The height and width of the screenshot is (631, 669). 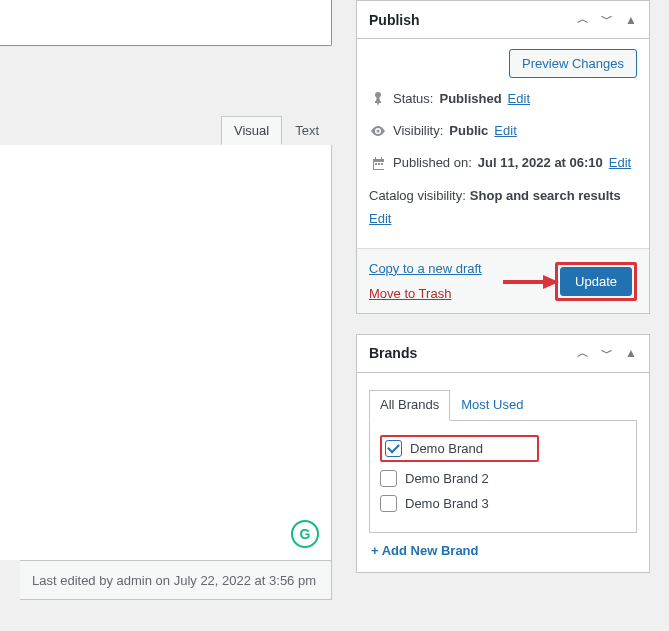 What do you see at coordinates (596, 282) in the screenshot?
I see `update-highlight: Update` at bounding box center [596, 282].